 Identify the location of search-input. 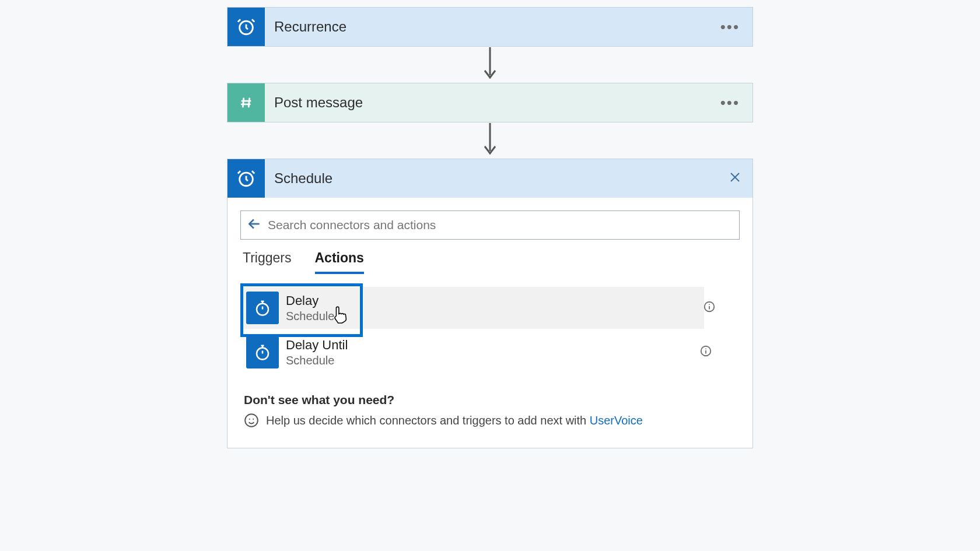
(501, 225).